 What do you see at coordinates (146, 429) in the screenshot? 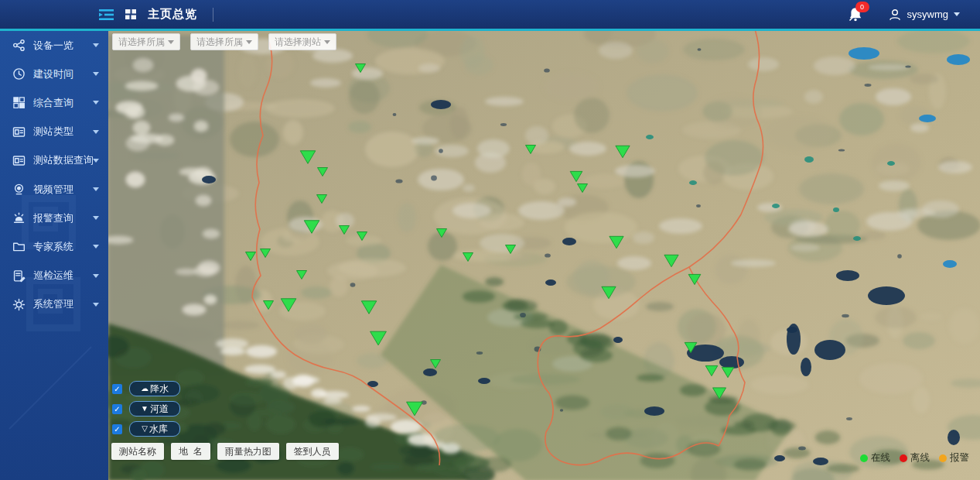
I see `layer-row-reservoir: ✓▽水库` at bounding box center [146, 429].